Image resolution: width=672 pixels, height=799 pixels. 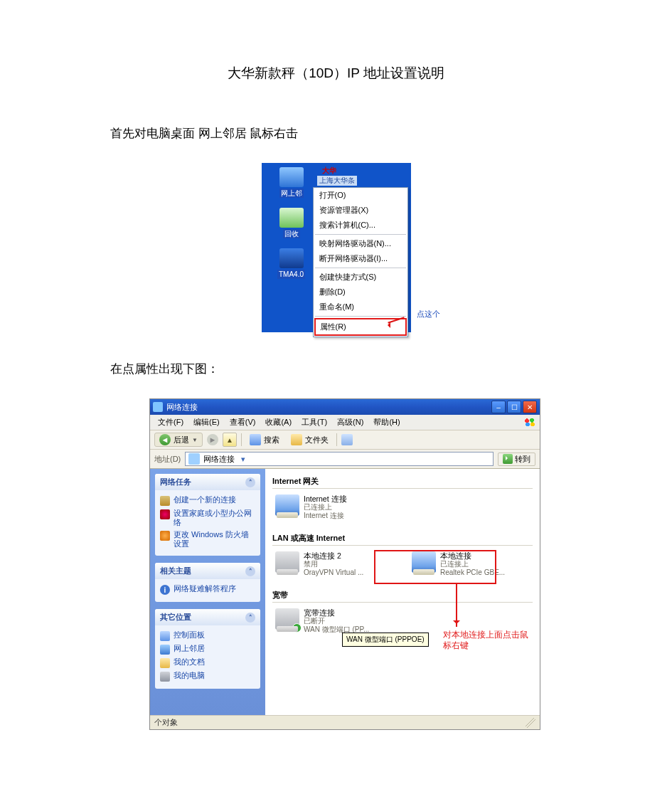 I want to click on menu-bar: 文件(F) 编辑(E) 查看(V) 收藏(A) 工具(T) 高级(N) 帮助(H…, so click(x=345, y=423).